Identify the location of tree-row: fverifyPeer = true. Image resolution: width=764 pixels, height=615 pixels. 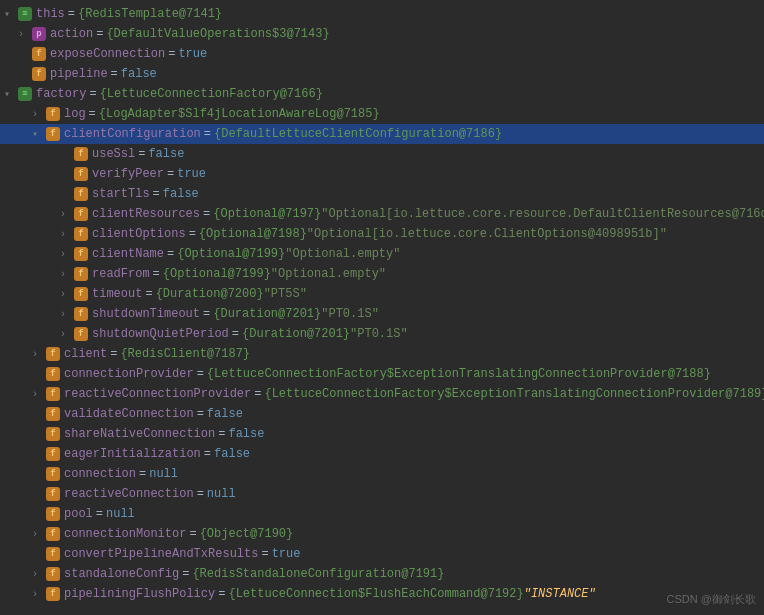
(382, 174).